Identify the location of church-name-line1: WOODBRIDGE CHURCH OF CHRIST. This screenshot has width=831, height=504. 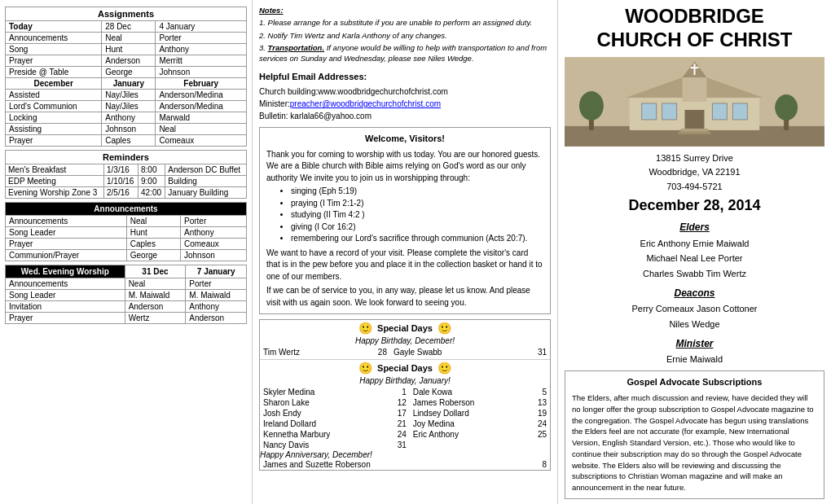
(694, 28).